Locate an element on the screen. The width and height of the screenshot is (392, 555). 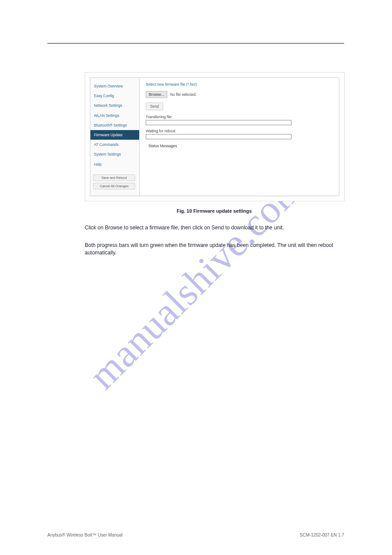
file-chooser-row: Browse... No file selected. is located at coordinates (239, 94).